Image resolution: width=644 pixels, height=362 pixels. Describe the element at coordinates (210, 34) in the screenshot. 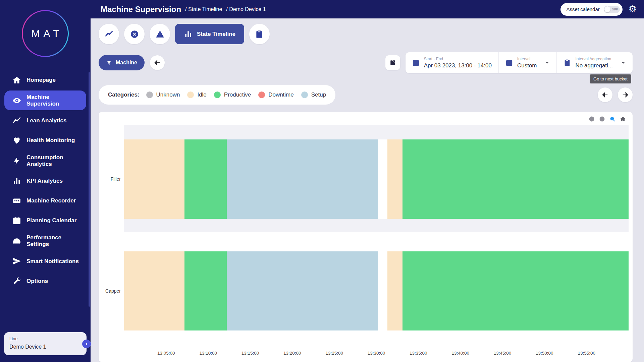

I see `tab-state-timeline: State Timeline` at that location.